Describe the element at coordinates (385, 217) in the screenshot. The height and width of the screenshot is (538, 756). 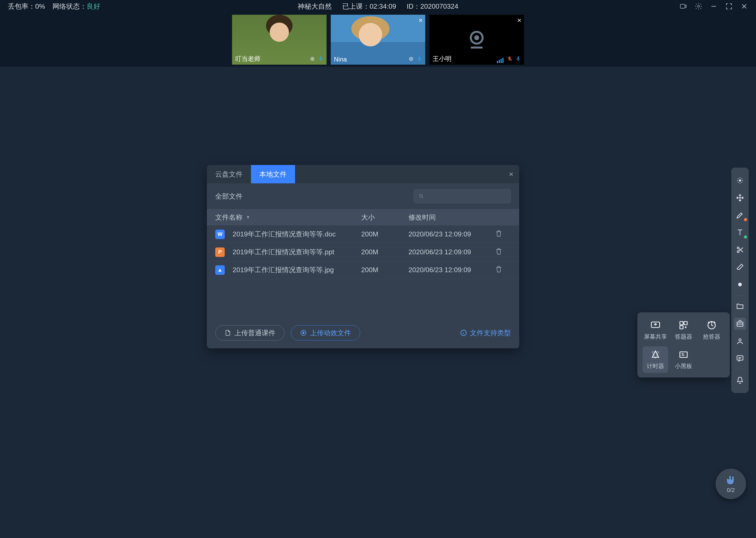
I see `column-size: 大小` at that location.